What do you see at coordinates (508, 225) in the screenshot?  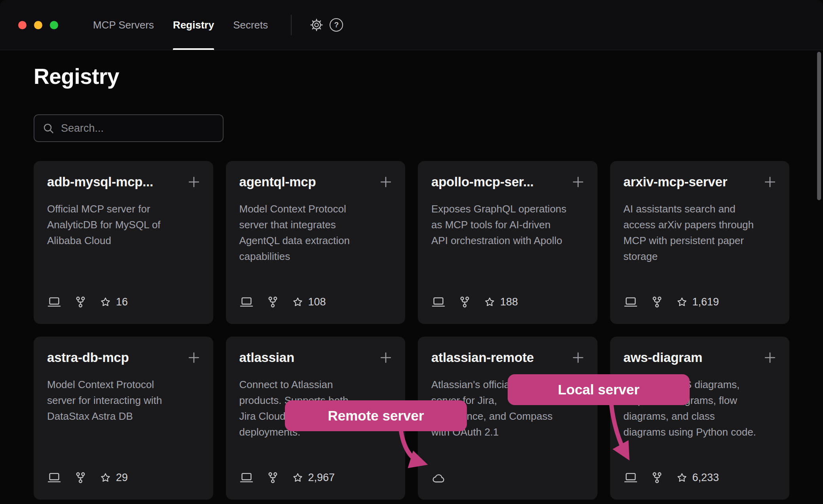 I see `server-description: Exposes GraphQL operations as MCP tools …` at bounding box center [508, 225].